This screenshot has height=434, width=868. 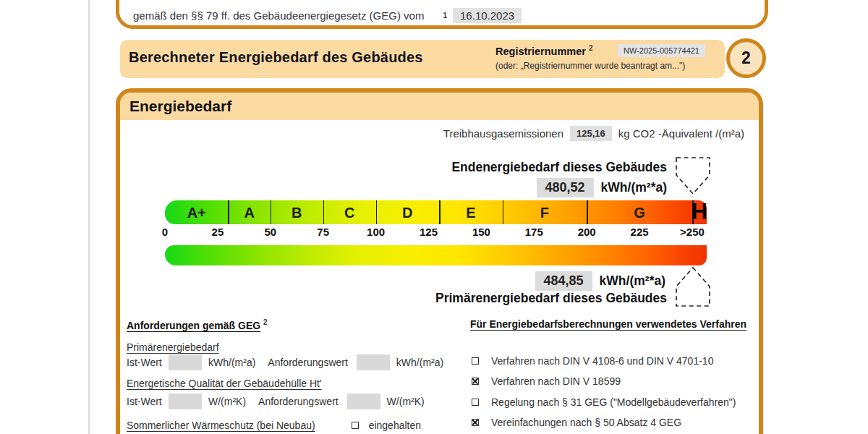 What do you see at coordinates (407, 213) in the screenshot?
I see `scale-class-D: D` at bounding box center [407, 213].